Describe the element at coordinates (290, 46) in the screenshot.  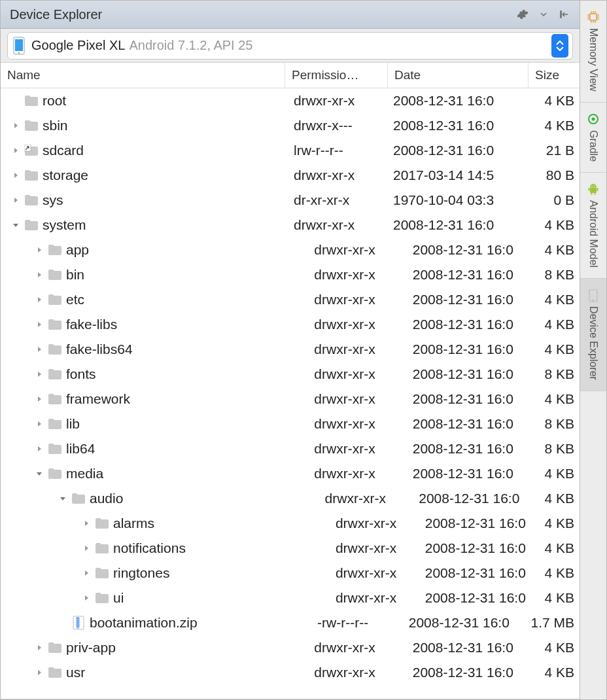
I see `device-select: Google Pixel XL Android 7.1.2, API 25` at that location.